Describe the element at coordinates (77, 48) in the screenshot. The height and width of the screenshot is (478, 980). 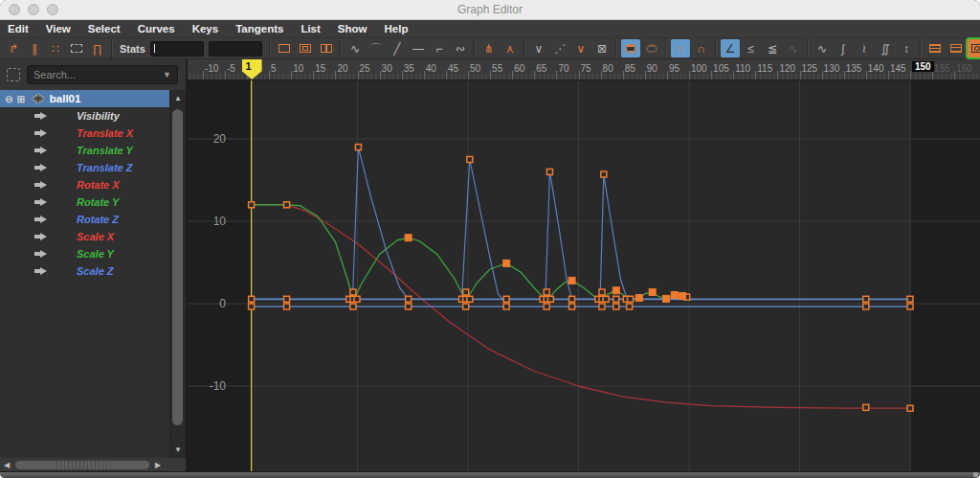
I see `region-select-keys-tool` at that location.